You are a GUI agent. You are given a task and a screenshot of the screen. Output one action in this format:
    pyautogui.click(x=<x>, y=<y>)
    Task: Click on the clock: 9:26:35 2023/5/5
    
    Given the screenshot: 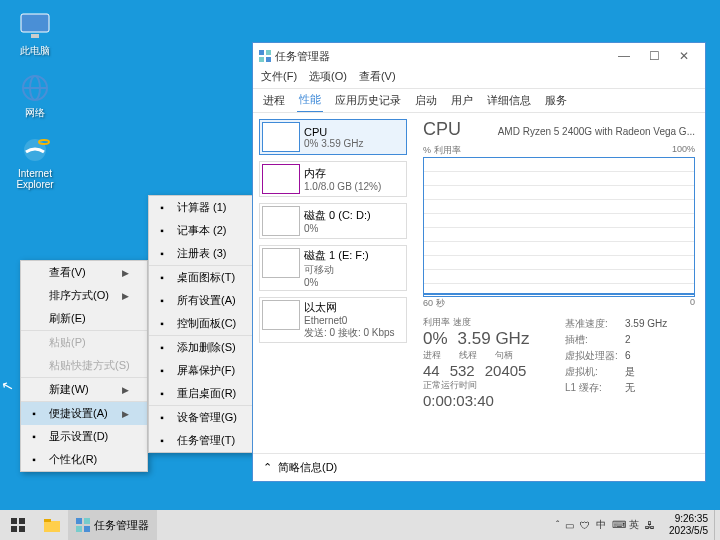 What is the action you would take?
    pyautogui.click(x=688, y=525)
    